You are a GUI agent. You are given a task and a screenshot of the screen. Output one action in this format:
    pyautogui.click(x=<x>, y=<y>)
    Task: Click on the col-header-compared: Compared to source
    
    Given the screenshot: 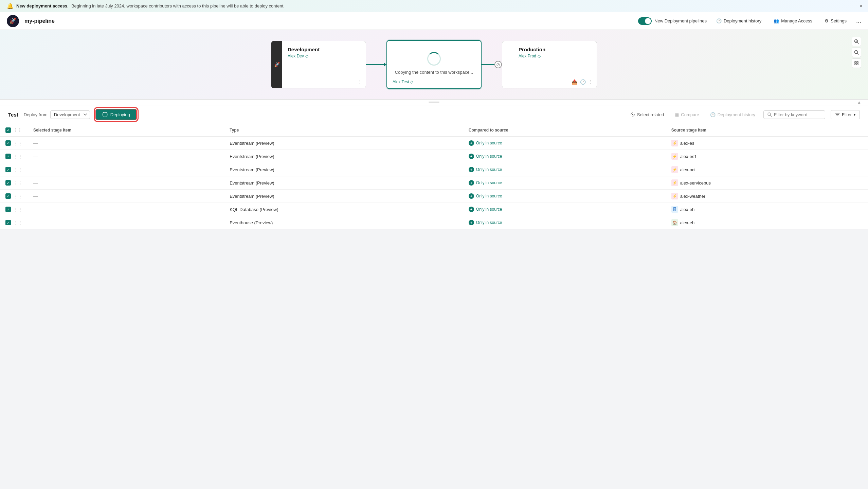 What is the action you would take?
    pyautogui.click(x=564, y=130)
    